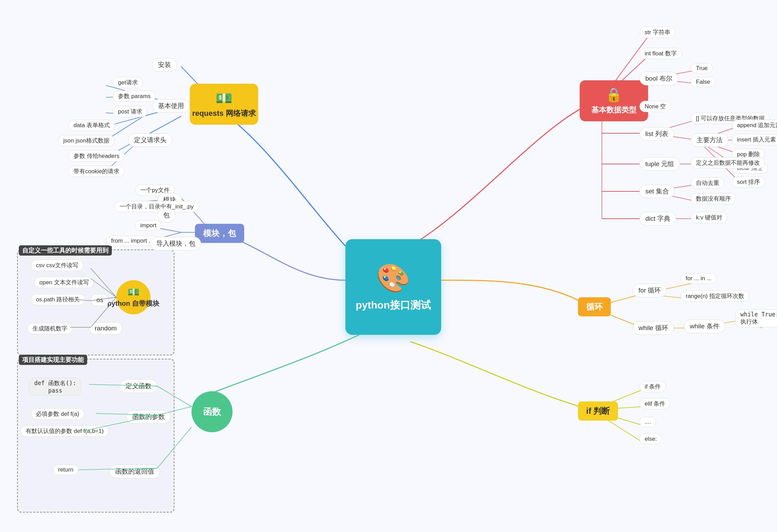  Describe the element at coordinates (614, 110) in the screenshot. I see `basic-label: 基本数据类型` at that location.